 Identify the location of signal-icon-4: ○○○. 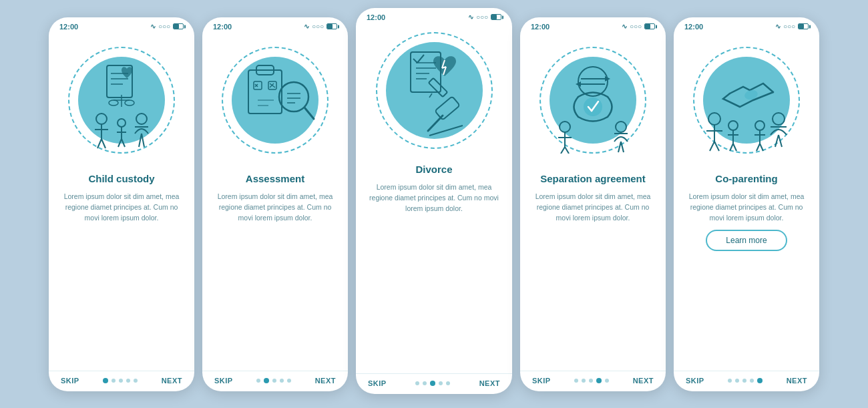
(636, 27).